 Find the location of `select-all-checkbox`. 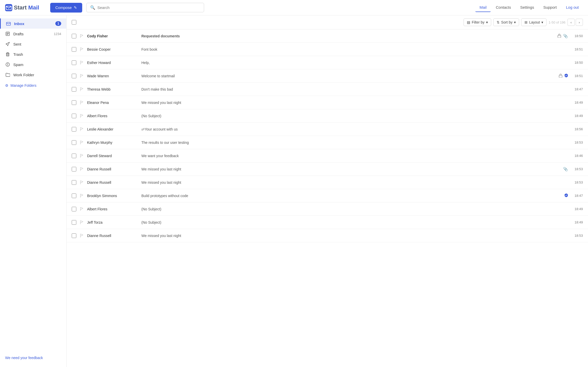

select-all-checkbox is located at coordinates (74, 22).